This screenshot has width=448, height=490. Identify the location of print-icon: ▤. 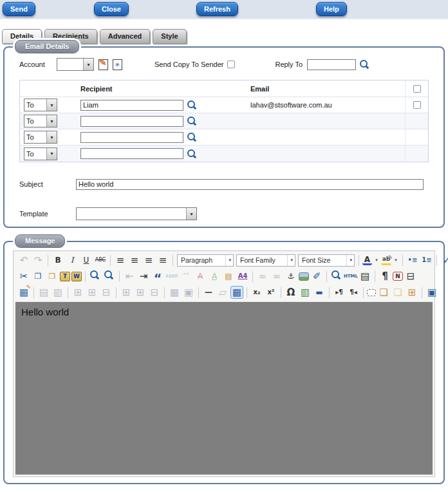
(365, 276).